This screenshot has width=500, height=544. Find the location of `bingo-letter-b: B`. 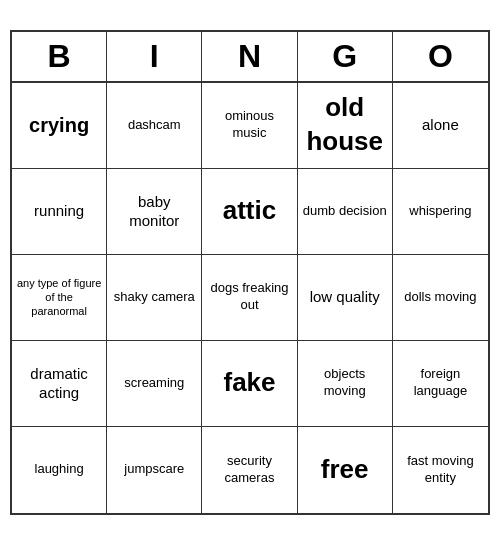

bingo-letter-b: B is located at coordinates (60, 56).